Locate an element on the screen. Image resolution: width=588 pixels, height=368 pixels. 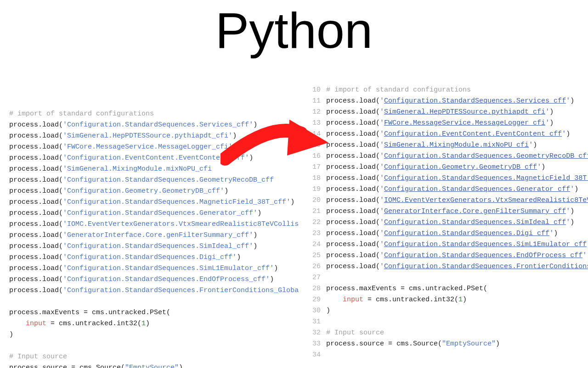
line-number: 11 is located at coordinates (317, 101).